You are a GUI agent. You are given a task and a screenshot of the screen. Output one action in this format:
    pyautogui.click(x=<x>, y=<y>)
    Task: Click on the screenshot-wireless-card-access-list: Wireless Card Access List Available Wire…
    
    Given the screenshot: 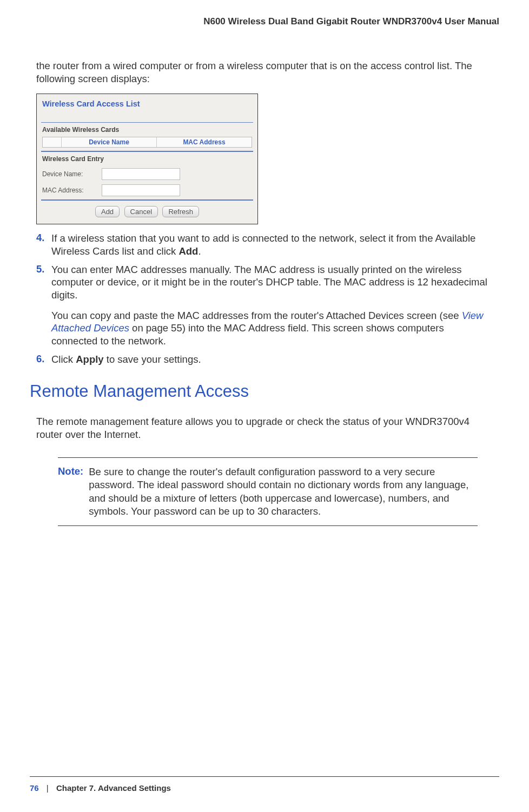 What is the action you would take?
    pyautogui.click(x=147, y=159)
    